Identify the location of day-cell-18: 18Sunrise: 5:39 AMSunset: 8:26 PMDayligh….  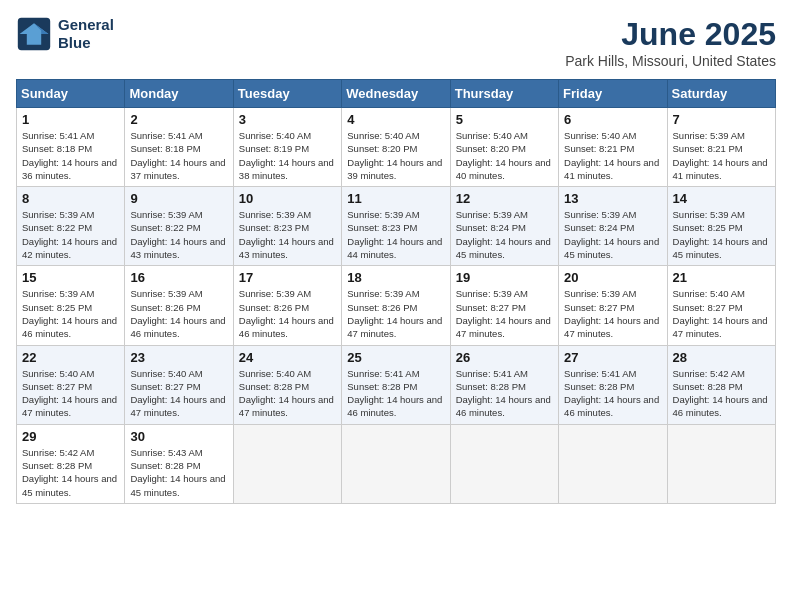
(396, 306).